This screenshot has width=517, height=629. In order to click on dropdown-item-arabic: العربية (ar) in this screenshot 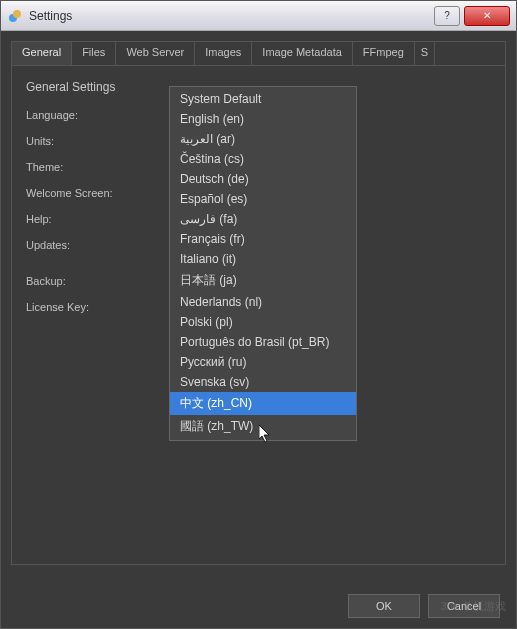, I will do `click(263, 139)`.